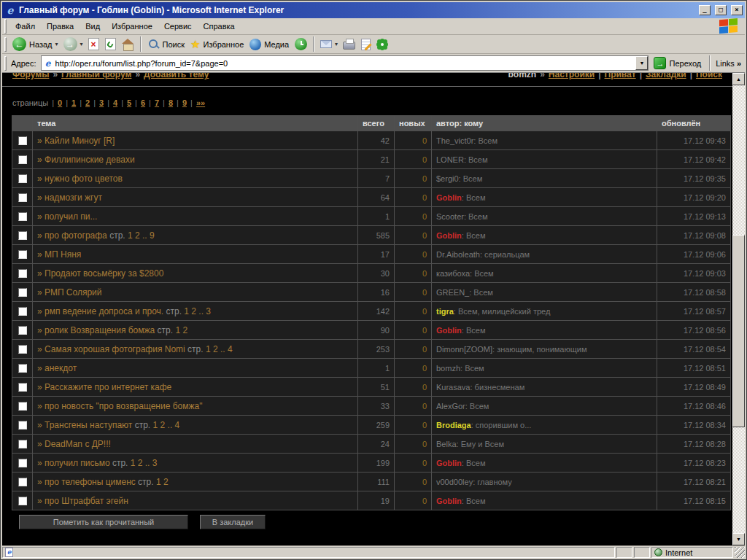 The height and width of the screenshot is (560, 747). I want to click on minimize-button: _, so click(705, 10).